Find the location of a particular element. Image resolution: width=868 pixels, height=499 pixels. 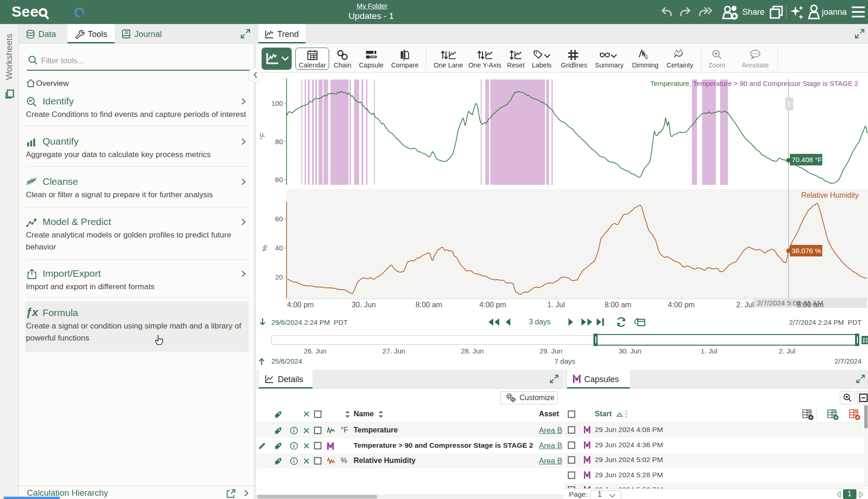

svg-text: 30. Jun is located at coordinates (364, 305).